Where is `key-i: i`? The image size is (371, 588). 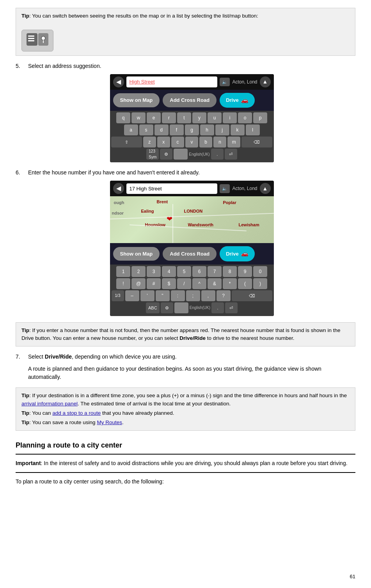 key-i: i is located at coordinates (230, 118).